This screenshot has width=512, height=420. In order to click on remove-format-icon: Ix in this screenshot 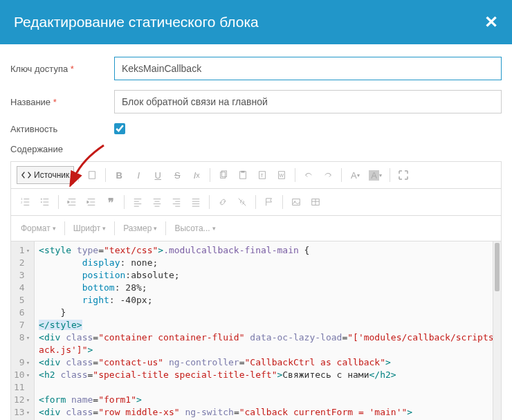, I will do `click(196, 175)`.